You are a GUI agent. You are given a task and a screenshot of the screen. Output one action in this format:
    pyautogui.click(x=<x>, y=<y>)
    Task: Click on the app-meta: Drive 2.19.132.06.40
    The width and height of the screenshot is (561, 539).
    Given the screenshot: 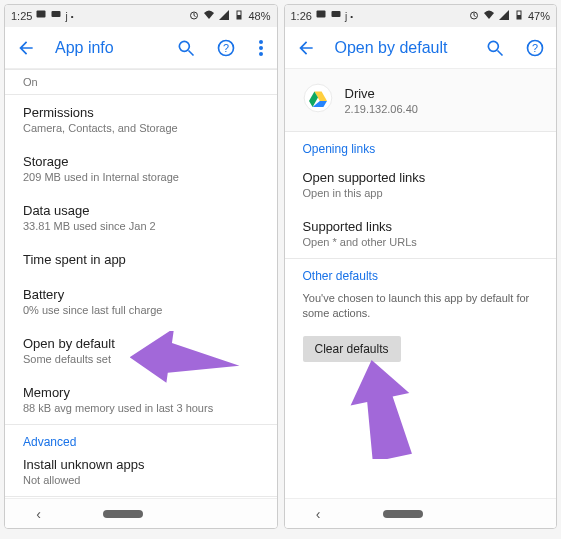 What is the action you would take?
    pyautogui.click(x=382, y=100)
    